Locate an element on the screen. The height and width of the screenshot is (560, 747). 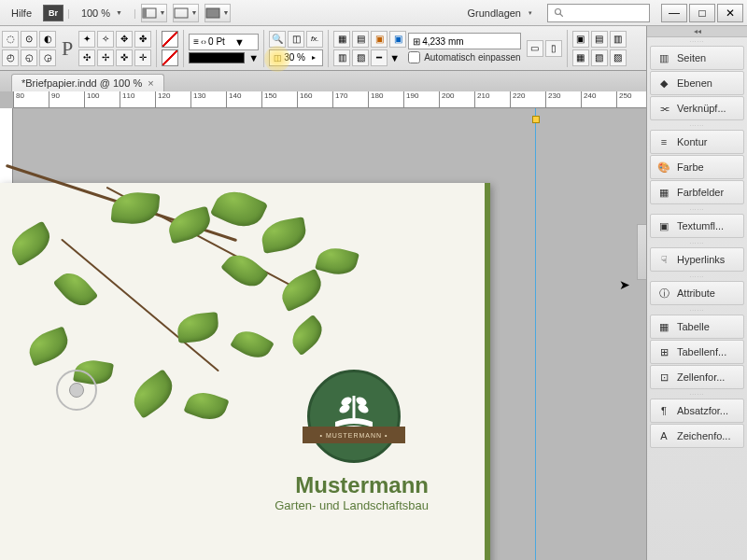
panel-links: ⫘Verknüpf... is located at coordinates (697, 108).